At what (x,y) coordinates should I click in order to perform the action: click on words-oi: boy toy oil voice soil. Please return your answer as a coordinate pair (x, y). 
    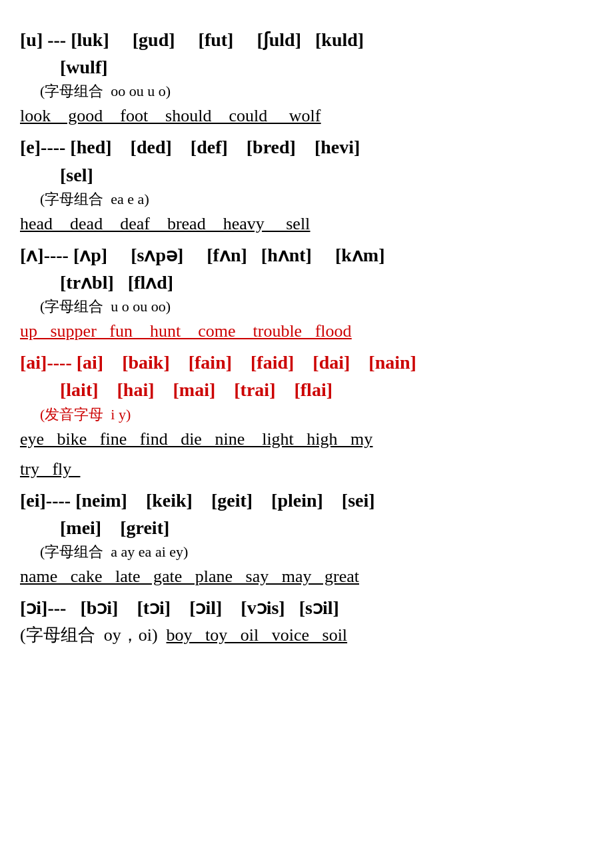
    Looking at the image, I should click on (257, 635).